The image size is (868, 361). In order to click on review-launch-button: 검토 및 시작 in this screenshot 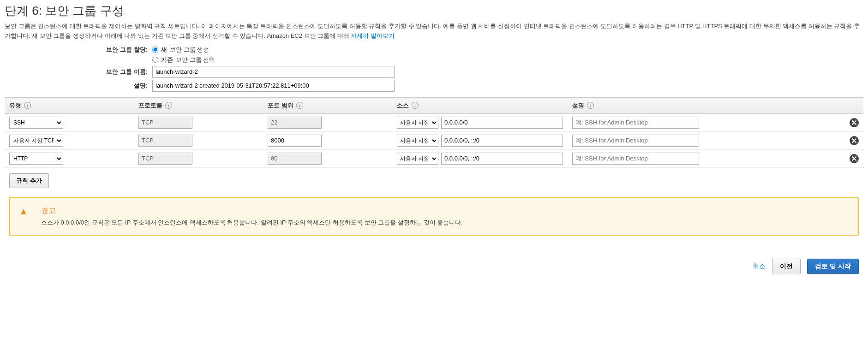, I will do `click(833, 266)`.